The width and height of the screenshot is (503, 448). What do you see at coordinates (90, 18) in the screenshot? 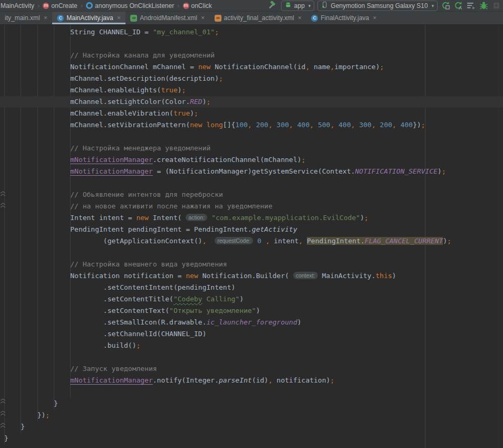
I see `tab-label: MainActivity.java` at bounding box center [90, 18].